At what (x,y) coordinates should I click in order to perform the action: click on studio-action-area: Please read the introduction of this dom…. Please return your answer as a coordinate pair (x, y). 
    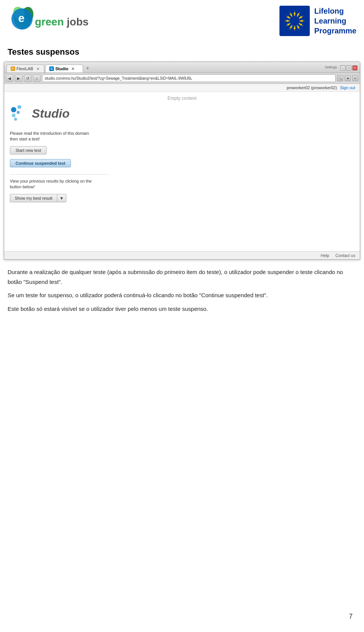
    Looking at the image, I should click on (59, 166).